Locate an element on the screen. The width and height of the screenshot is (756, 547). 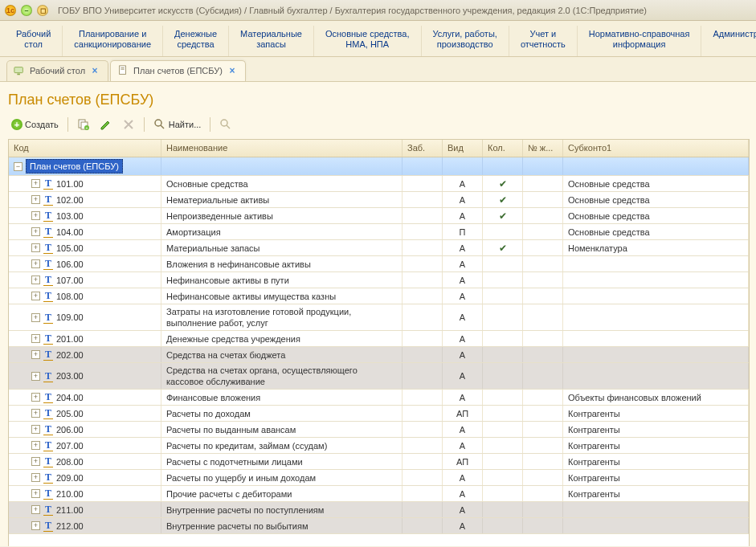
window-minimize-button: – is located at coordinates (27, 10).